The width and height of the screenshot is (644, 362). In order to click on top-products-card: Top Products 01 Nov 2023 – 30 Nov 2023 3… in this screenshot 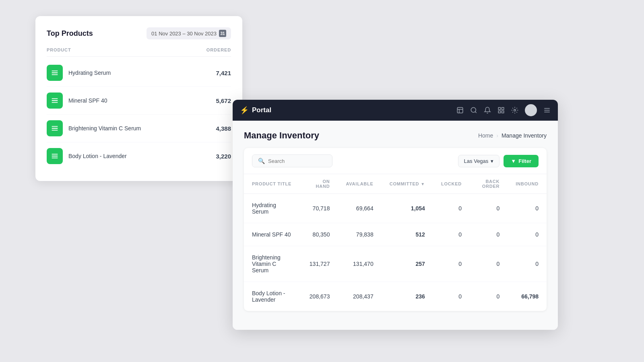, I will do `click(139, 99)`.